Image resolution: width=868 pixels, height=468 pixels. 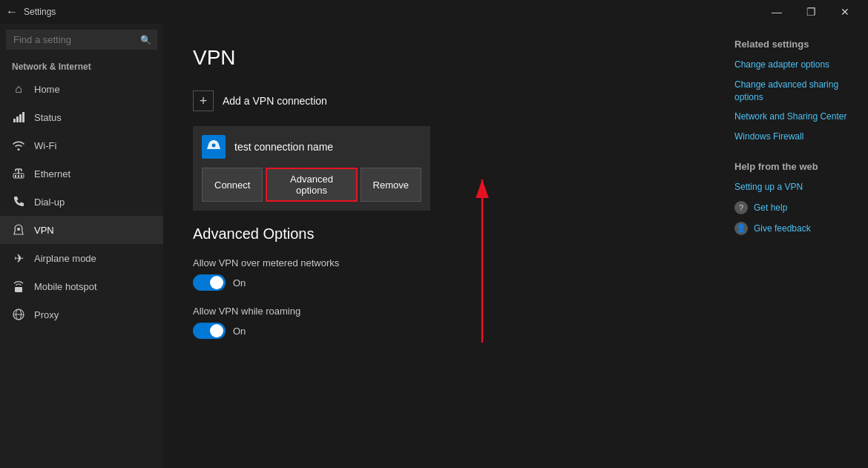 I want to click on sidebar-item-ethernet: Ethernet, so click(x=82, y=174).